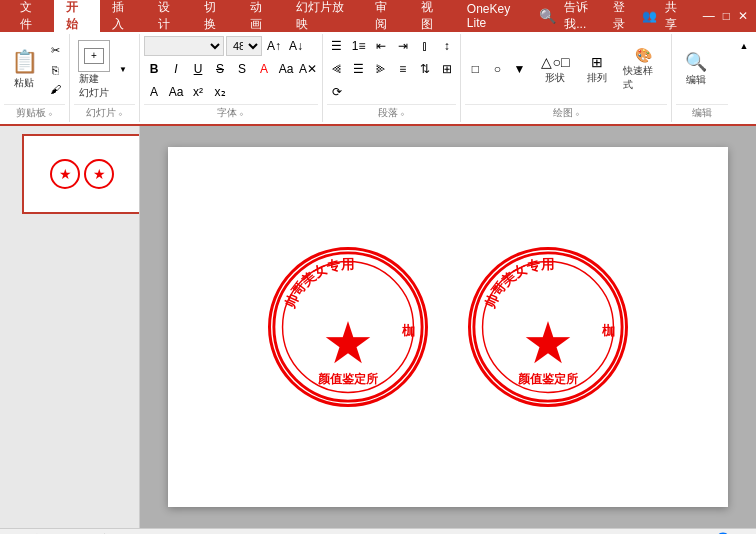 Image resolution: width=756 pixels, height=534 pixels. What do you see at coordinates (220, 69) in the screenshot?
I see `strikethrough-btn: S` at bounding box center [220, 69].